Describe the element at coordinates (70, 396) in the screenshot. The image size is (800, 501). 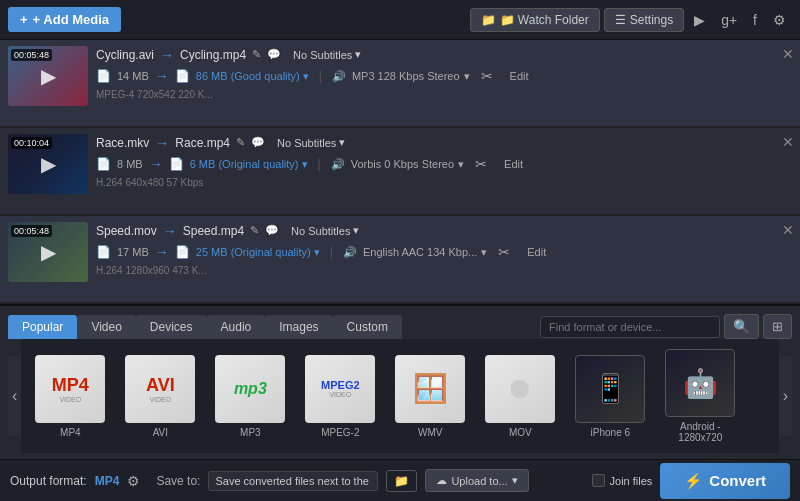
I see `format-item-mp4: MP4 VIDEO MP4` at that location.